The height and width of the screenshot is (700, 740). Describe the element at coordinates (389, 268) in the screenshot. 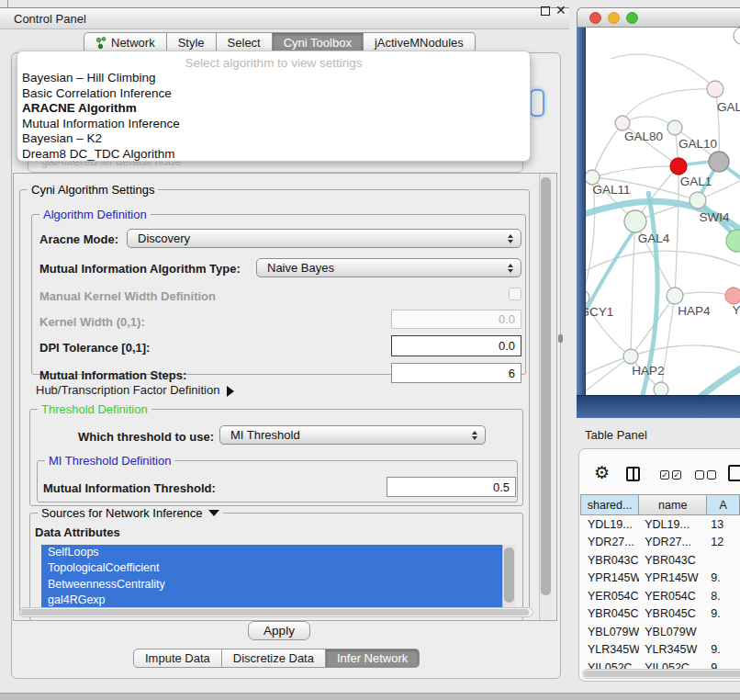

I see `mi-type-combobox: Naive Bayes` at that location.